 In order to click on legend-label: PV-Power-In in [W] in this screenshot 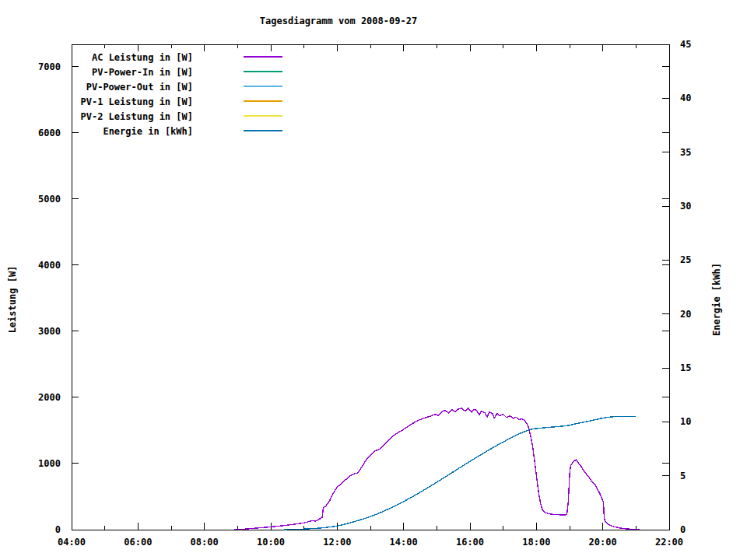, I will do `click(129, 72)`.